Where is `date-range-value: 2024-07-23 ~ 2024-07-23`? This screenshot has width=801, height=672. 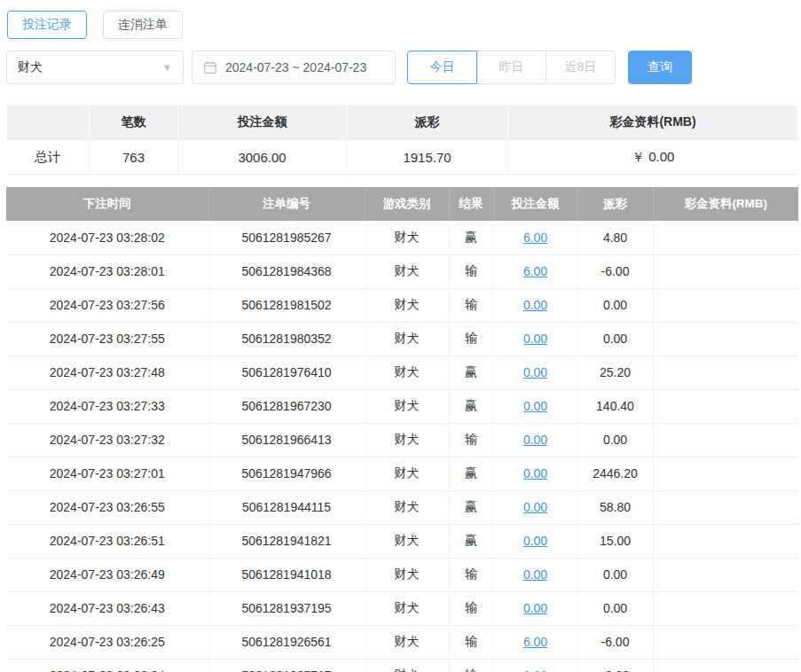 date-range-value: 2024-07-23 ~ 2024-07-23 is located at coordinates (296, 67).